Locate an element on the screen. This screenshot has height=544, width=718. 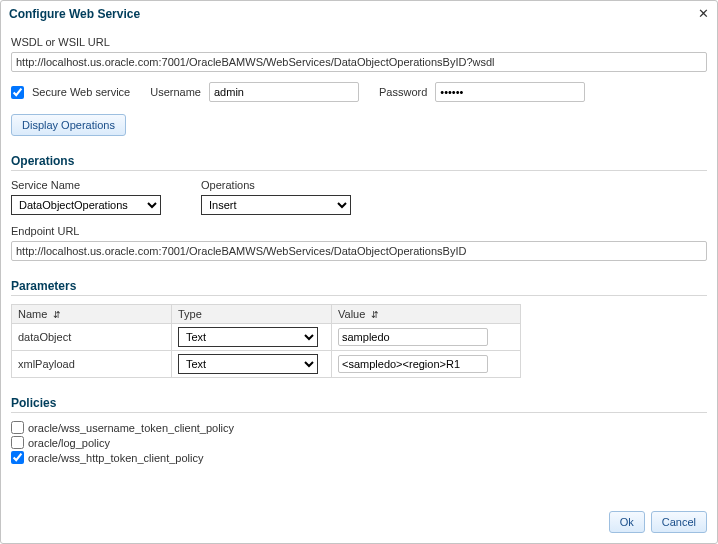
wsdl-url-label: WSDL or WSIL URL is located at coordinates (359, 42).